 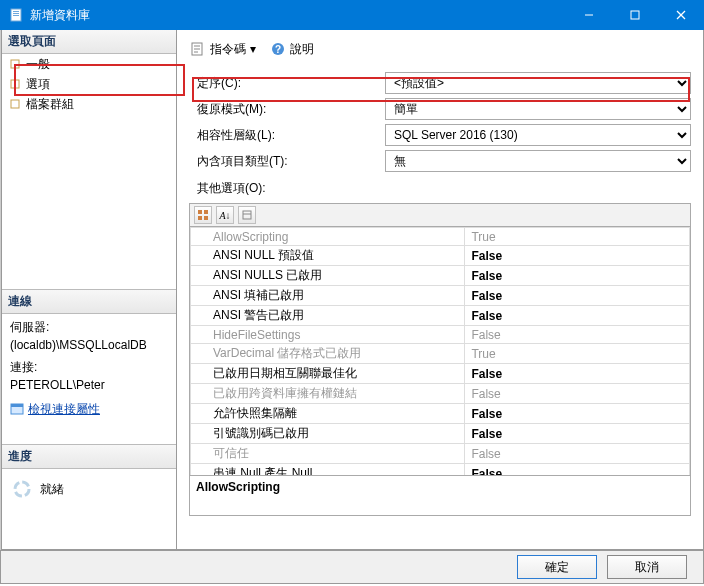 What do you see at coordinates (440, 316) in the screenshot?
I see `property-row: ANSI 警告已啟用False` at bounding box center [440, 316].